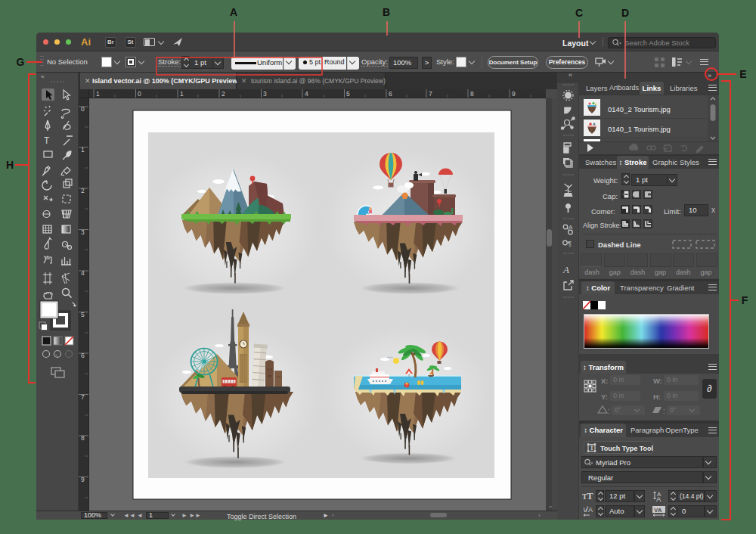 Image resolution: width=756 pixels, height=534 pixels. I want to click on svg-text: G, so click(21, 62).